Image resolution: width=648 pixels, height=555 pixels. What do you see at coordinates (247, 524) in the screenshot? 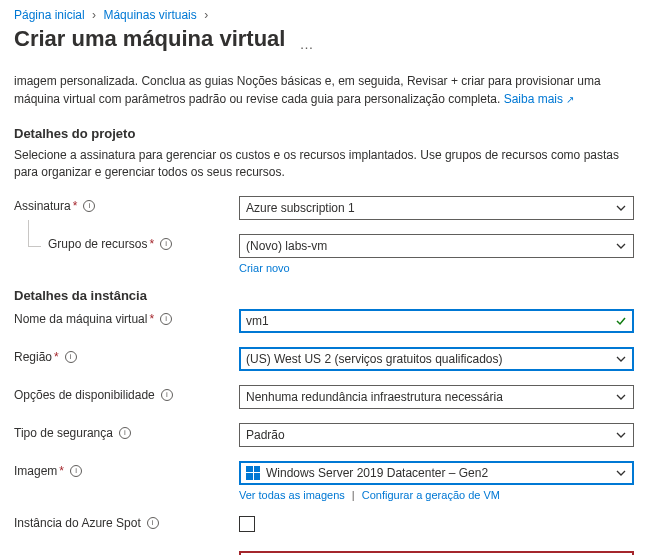
I see `spot-checkbox` at bounding box center [247, 524].